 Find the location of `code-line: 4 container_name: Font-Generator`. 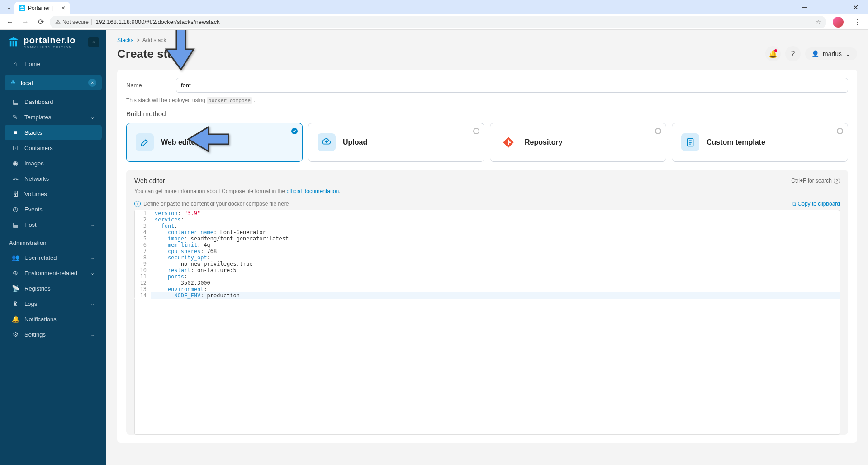

code-line: 4 container_name: Font-Generator is located at coordinates (487, 232).